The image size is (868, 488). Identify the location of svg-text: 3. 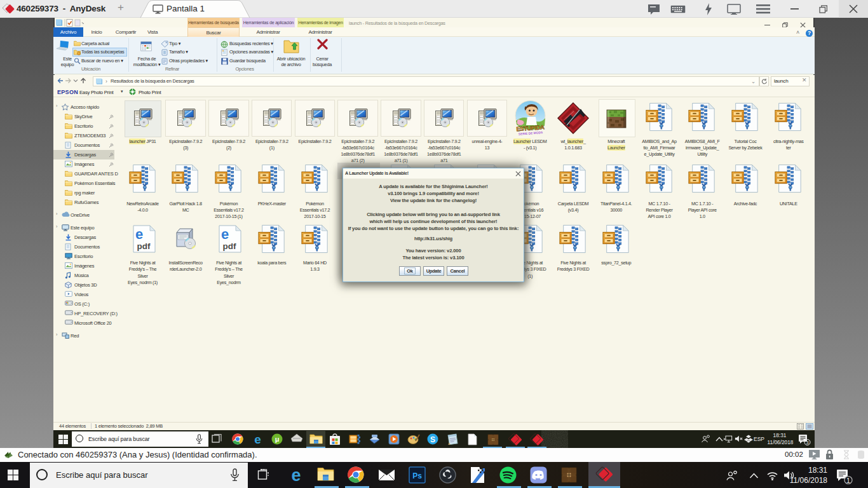
(807, 442).